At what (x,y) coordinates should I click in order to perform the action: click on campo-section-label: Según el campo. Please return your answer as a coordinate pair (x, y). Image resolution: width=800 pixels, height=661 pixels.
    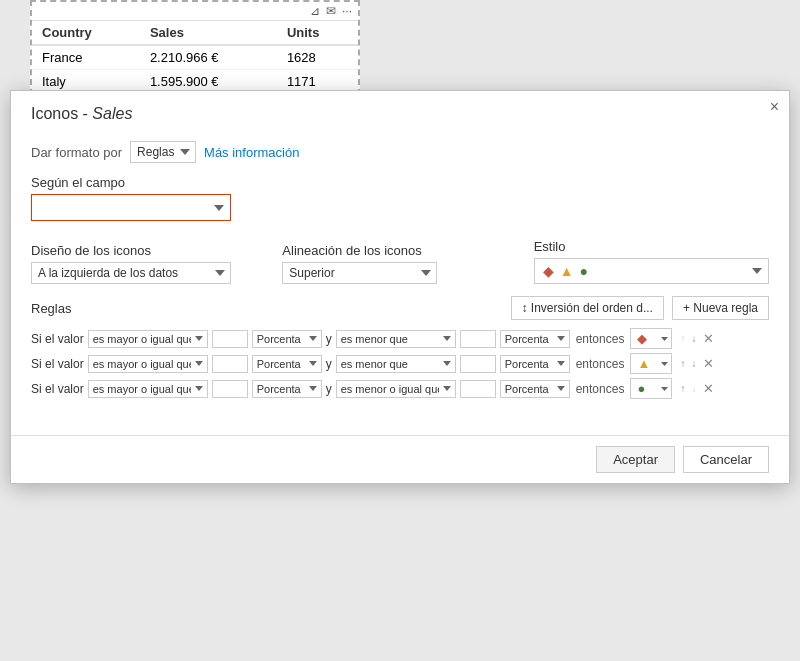
    Looking at the image, I should click on (400, 182).